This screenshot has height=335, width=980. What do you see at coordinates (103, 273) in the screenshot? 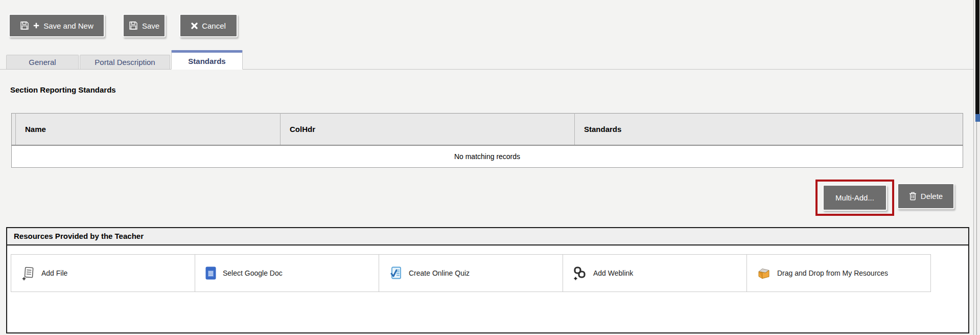
I see `add-file-button: Add File` at bounding box center [103, 273].